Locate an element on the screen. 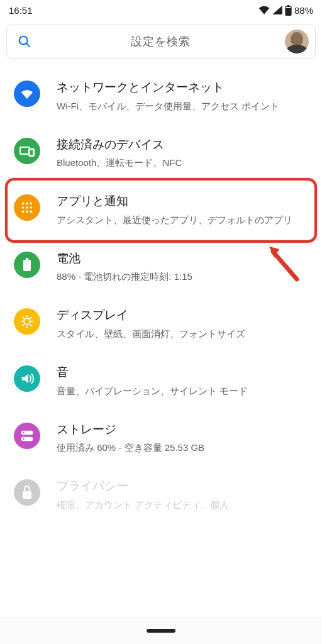  settings-item-battery: 電池 88% - 電池切れの推定時刻: 1:15 is located at coordinates (161, 268).